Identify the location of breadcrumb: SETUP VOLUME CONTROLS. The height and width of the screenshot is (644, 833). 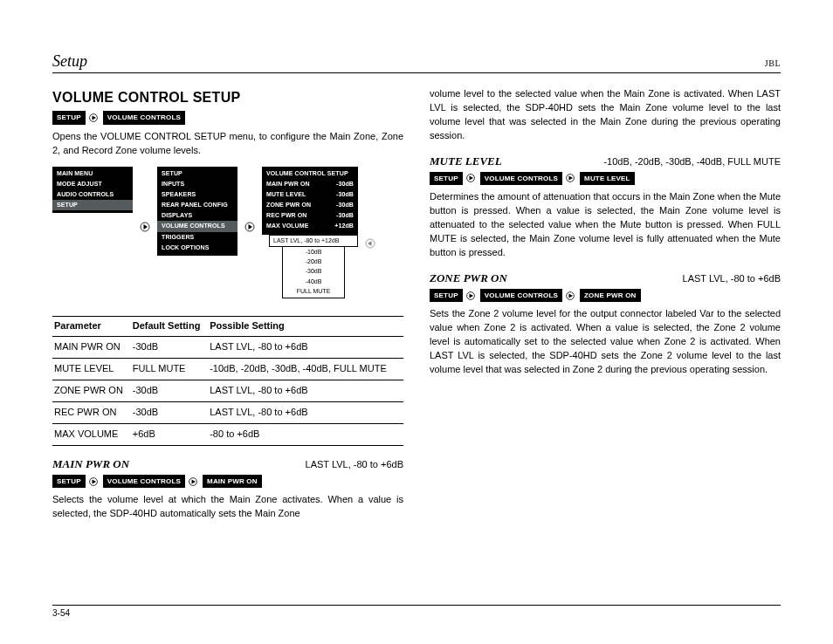
(228, 118).